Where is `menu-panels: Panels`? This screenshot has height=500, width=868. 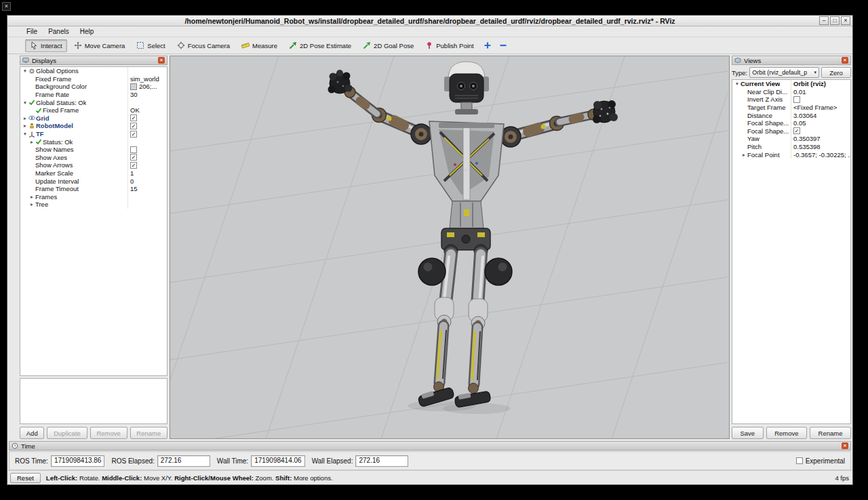
menu-panels: Panels is located at coordinates (58, 31).